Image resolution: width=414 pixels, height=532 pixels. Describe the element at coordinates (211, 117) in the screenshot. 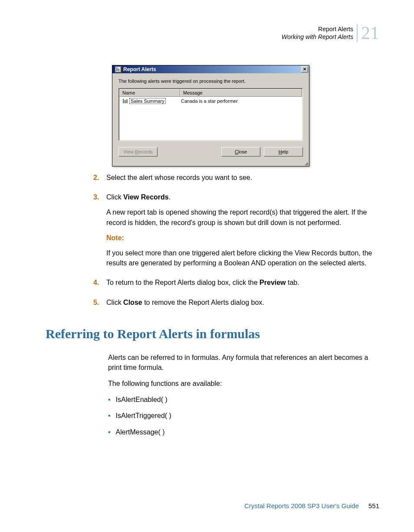

I see `dialog-body: The following alerts were triggered on p…` at that location.